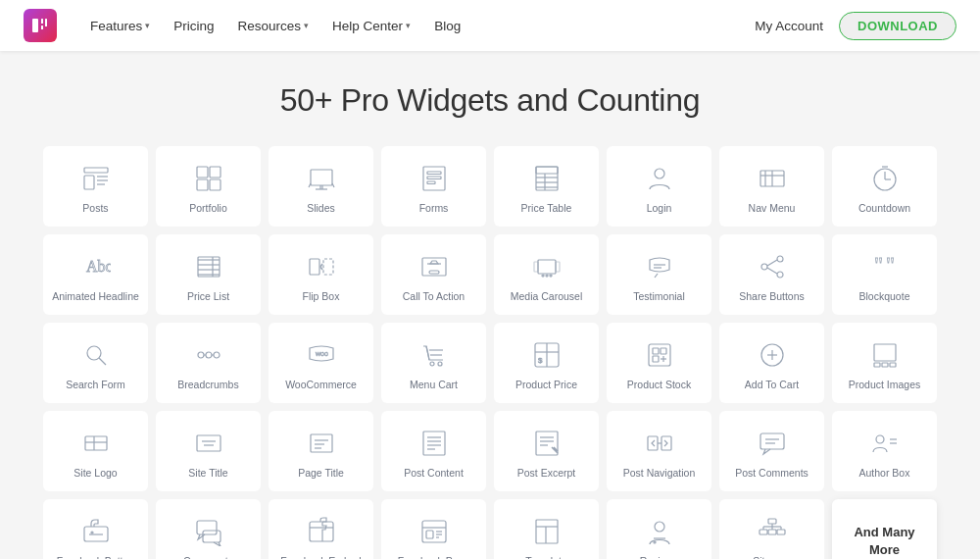 The image size is (980, 559). What do you see at coordinates (772, 451) in the screenshot?
I see `widget-post-comments: Post Comments` at bounding box center [772, 451].